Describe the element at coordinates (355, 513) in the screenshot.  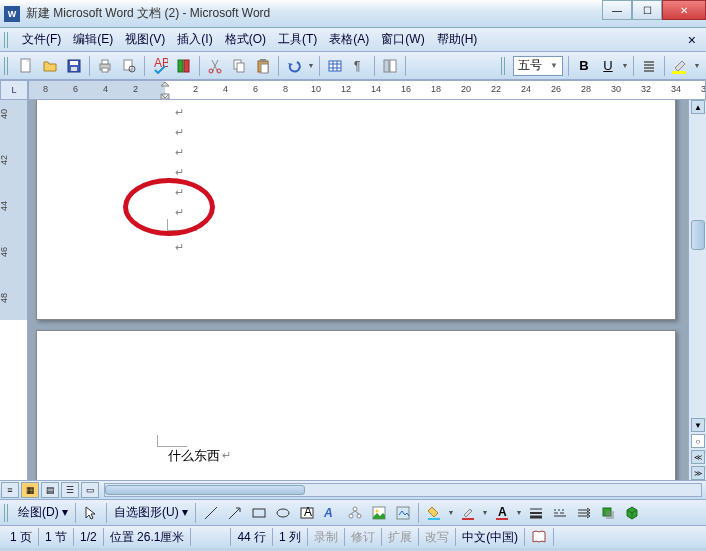
I see `insert-diagram-button` at that location.